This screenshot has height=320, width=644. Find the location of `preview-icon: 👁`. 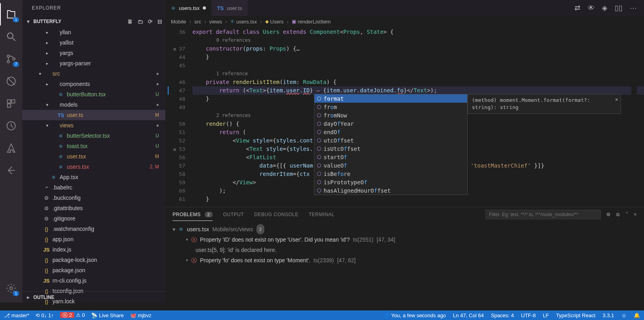

preview-icon: 👁 is located at coordinates (591, 8).